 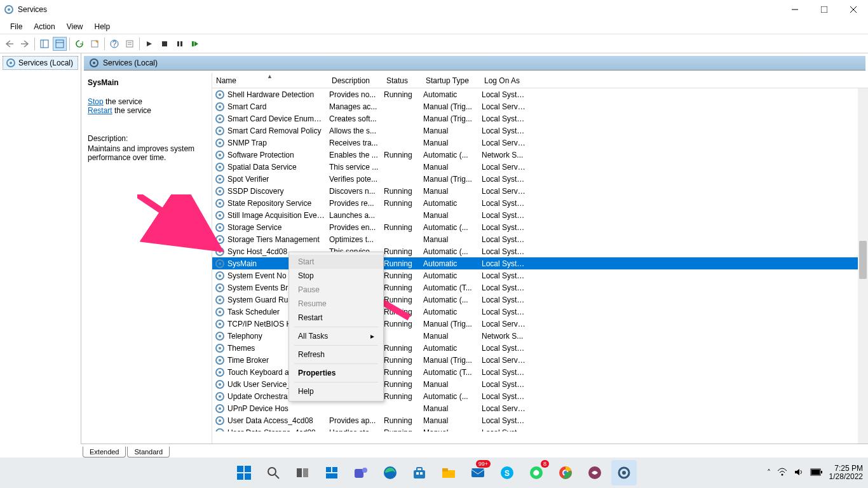 I want to click on context-refresh: Refresh, so click(x=336, y=355).